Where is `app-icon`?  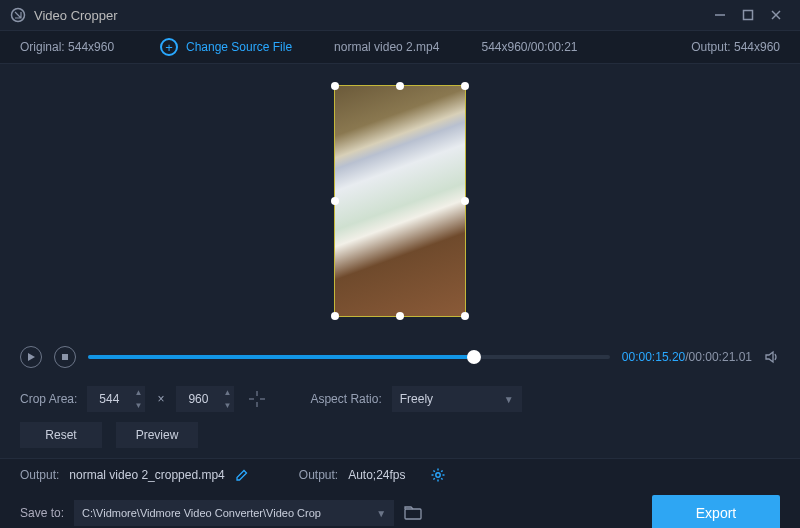 app-icon is located at coordinates (18, 15).